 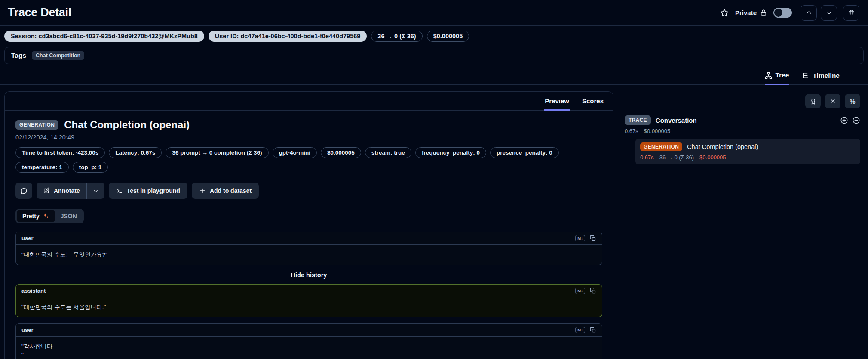 I want to click on trace-type-badge: TRACE, so click(x=638, y=120).